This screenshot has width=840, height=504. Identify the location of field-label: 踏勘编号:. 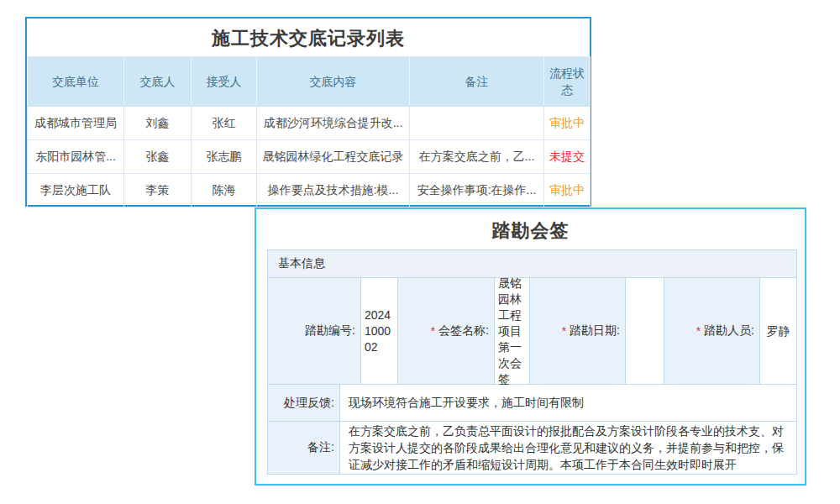
(330, 331).